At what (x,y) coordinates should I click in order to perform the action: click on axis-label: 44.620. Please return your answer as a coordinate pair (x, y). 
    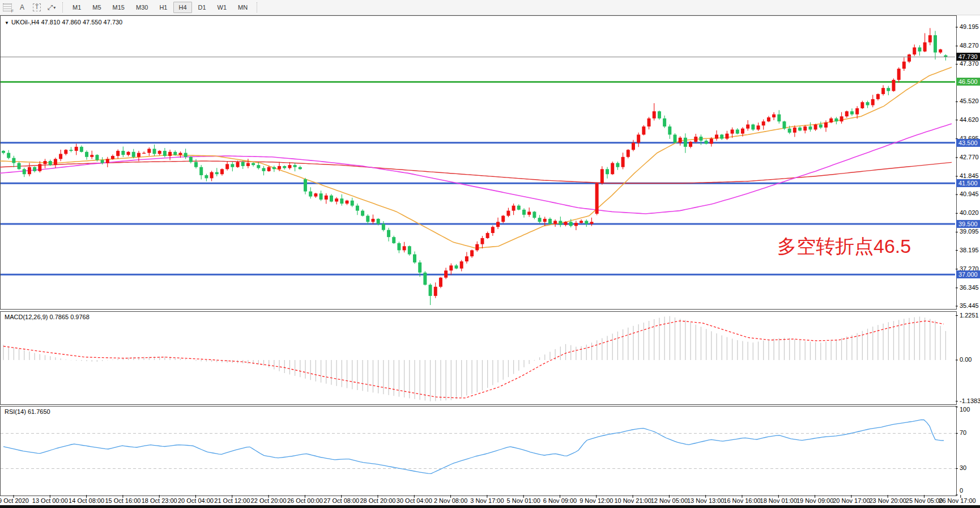
    Looking at the image, I should click on (969, 120).